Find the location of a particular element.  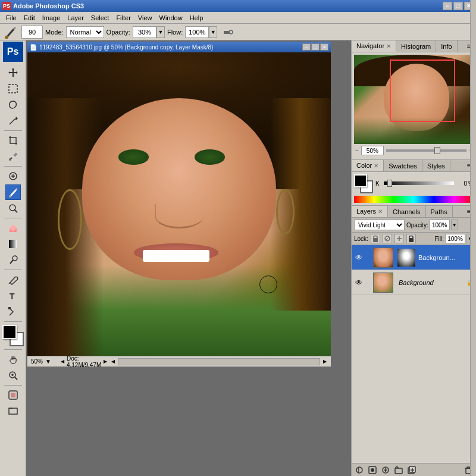

k-label: K is located at coordinates (379, 183).